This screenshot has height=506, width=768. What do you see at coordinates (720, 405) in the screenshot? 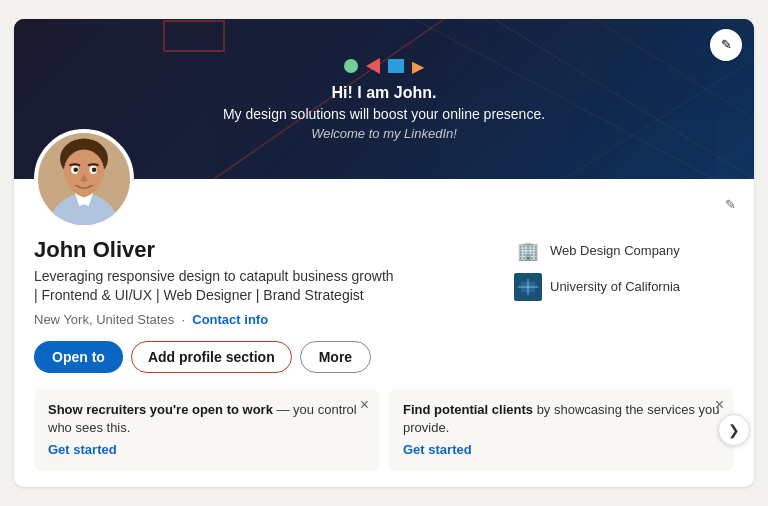
I see `close-potential-clients-card-button: ×` at bounding box center [720, 405].